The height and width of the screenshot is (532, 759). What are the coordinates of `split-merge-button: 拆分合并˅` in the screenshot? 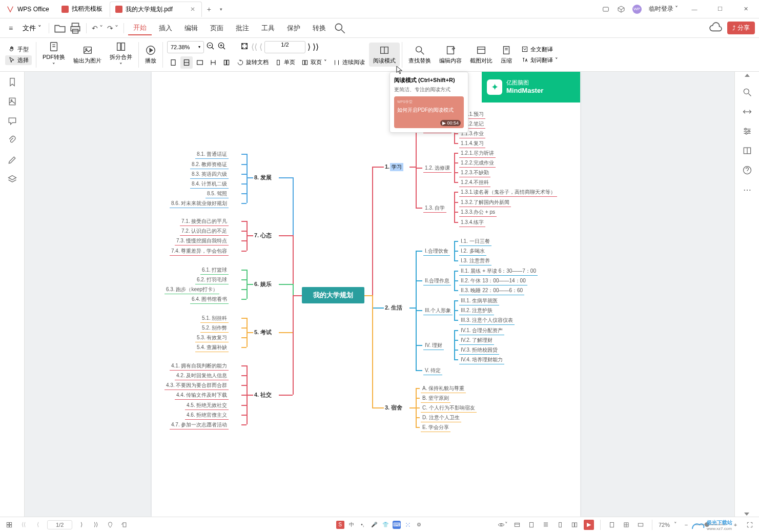 It's located at (121, 55).